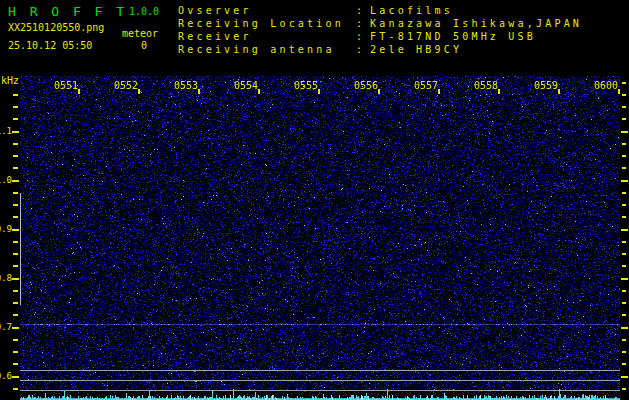  Describe the element at coordinates (380, 24) in the screenshot. I see `station-info-row: Receiving Location:Kanazawa Ishikawa,JAP…` at that location.